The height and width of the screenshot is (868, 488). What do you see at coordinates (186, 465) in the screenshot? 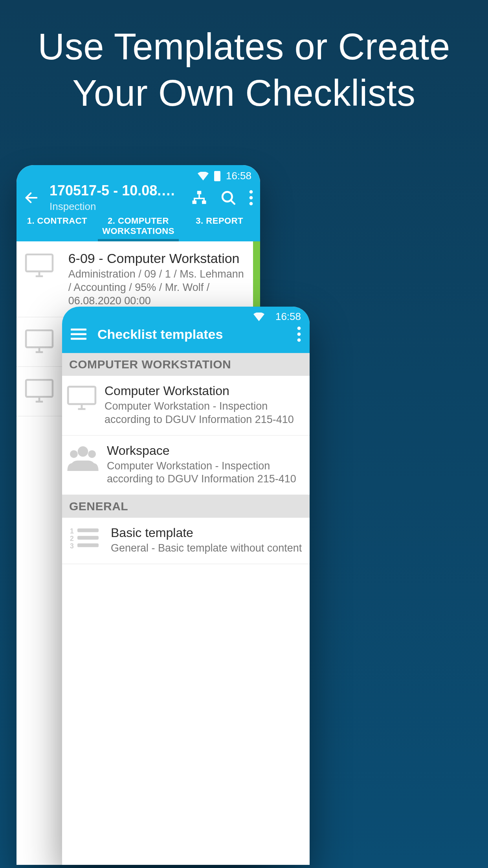
I see `template-item: Workspace Computer Workstation - Inspect…` at bounding box center [186, 465].